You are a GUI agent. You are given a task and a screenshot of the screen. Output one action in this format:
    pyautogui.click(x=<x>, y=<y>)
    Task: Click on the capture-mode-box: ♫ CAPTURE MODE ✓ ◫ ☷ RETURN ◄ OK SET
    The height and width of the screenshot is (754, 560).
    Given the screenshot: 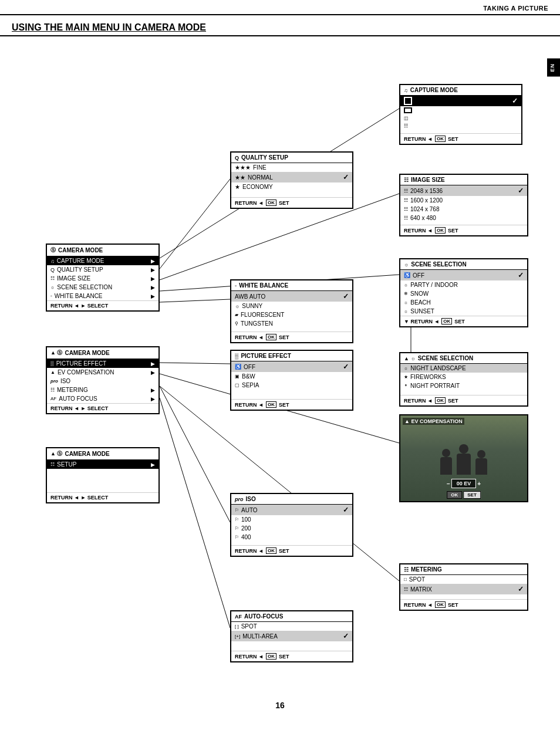 What is the action you would take?
    pyautogui.click(x=461, y=114)
    